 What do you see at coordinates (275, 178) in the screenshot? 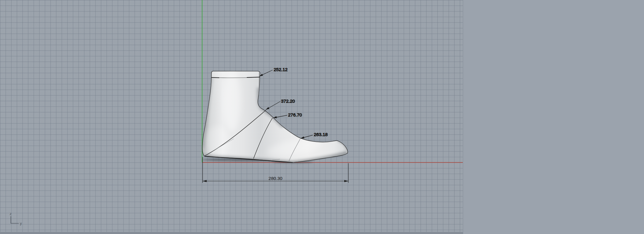
I see `dimension-length-value: 280.30` at bounding box center [275, 178].